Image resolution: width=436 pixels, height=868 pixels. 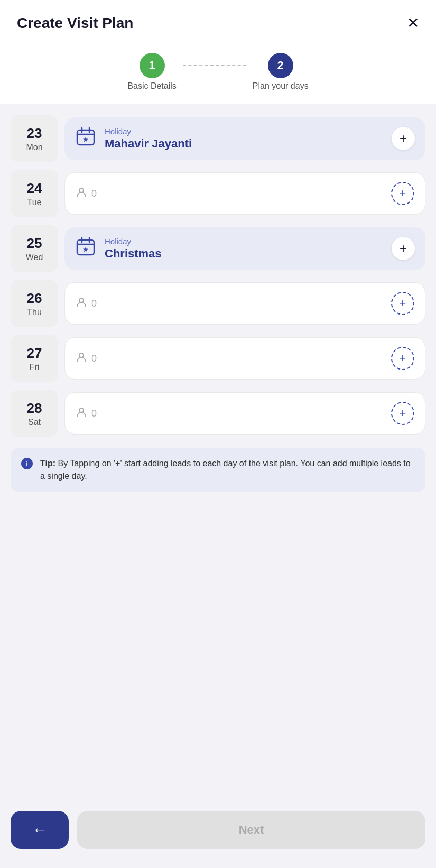 I want to click on date-badge-0: 23 Mon, so click(x=34, y=138).